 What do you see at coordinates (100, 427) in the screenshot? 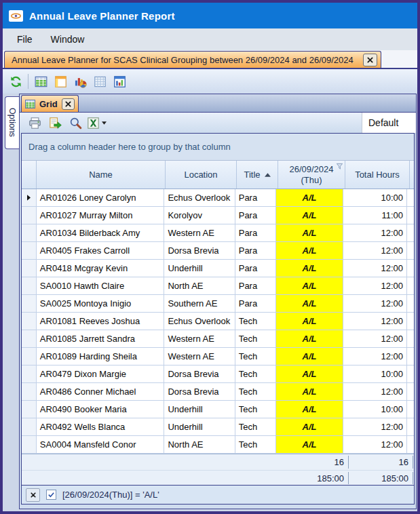
I see `cell-name: AR0492 Wells Blanca` at bounding box center [100, 427].